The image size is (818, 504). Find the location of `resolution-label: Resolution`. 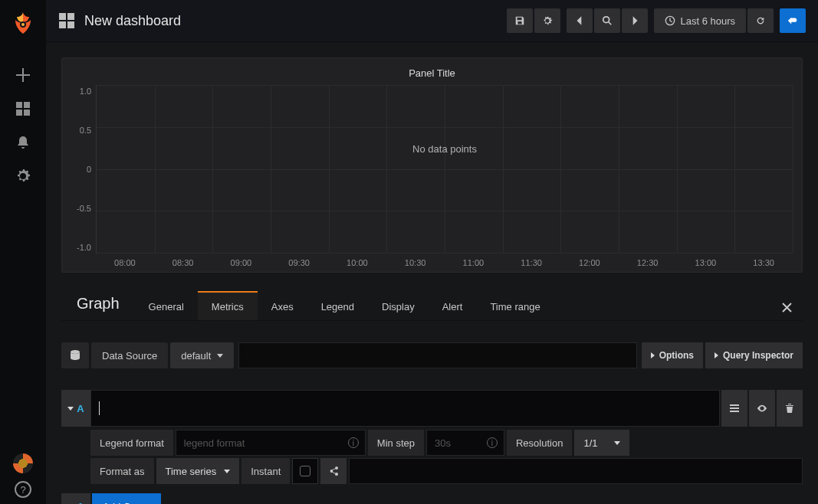

resolution-label: Resolution is located at coordinates (540, 443).